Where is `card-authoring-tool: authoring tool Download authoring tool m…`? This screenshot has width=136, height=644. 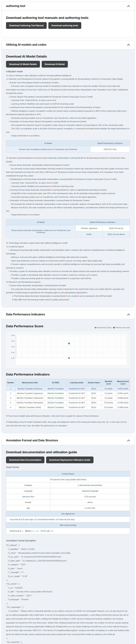
card-authoring-tool: authoring tool Download authoring tool m… is located at coordinates (68, 20).